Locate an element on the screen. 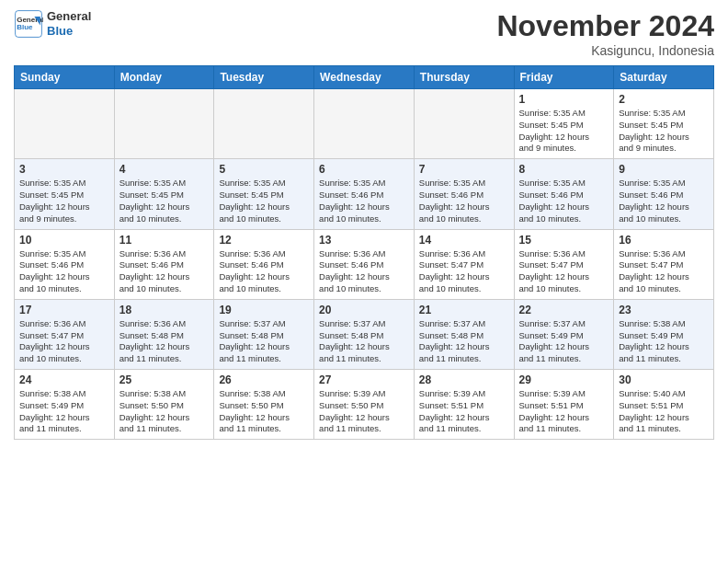 The height and width of the screenshot is (563, 728). calendar-cell: 11Sunrise: 5:36 AM Sunset: 5:46 PM Dayli… is located at coordinates (164, 264).